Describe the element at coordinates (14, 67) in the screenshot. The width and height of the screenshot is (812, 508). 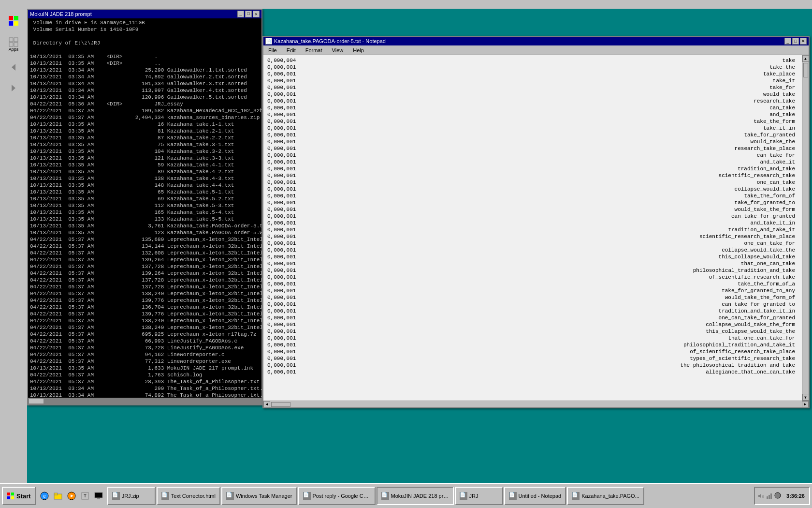
I see `back-icon` at that location.